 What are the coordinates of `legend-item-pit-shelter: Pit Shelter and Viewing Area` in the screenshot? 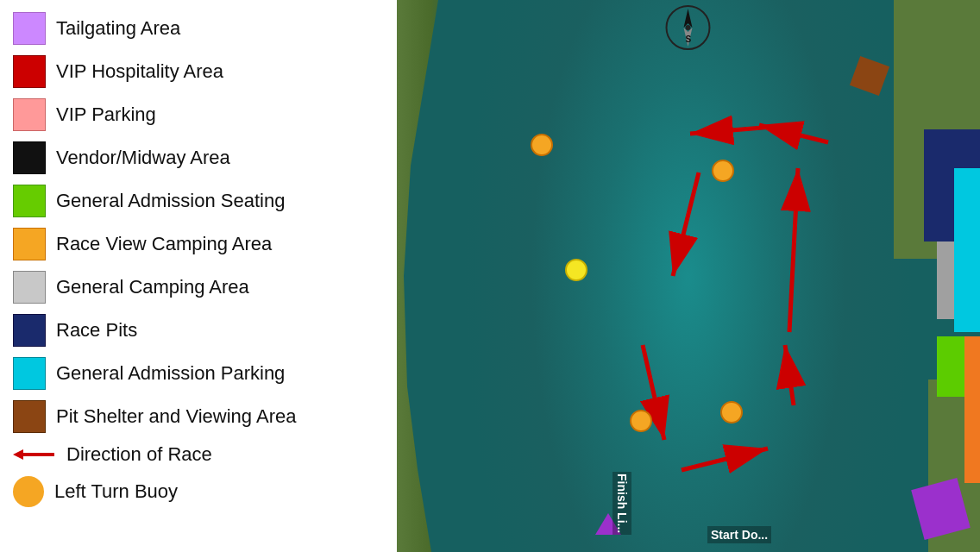 It's located at (198, 417).